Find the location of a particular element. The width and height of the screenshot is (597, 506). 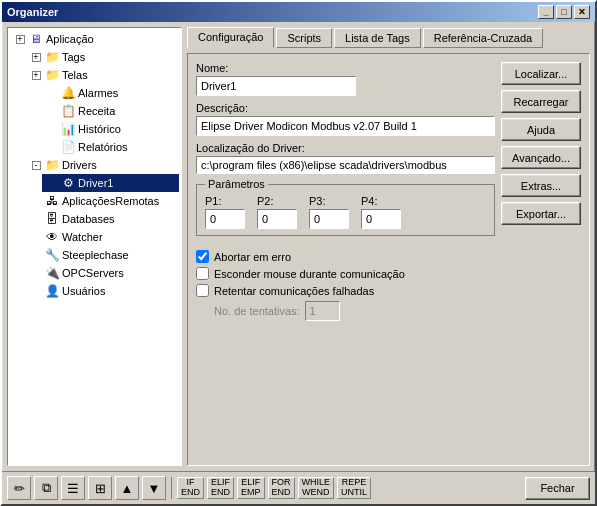

sidebar-item-label-drivers: Drivers is located at coordinates (80, 165).